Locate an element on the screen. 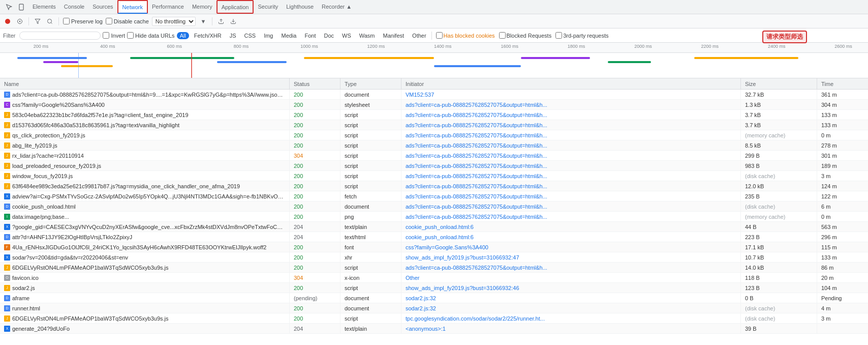 This screenshot has width=868, height=345. table-row: Ccss?family=Google%20Sans%3A400200styles… is located at coordinates (434, 105).